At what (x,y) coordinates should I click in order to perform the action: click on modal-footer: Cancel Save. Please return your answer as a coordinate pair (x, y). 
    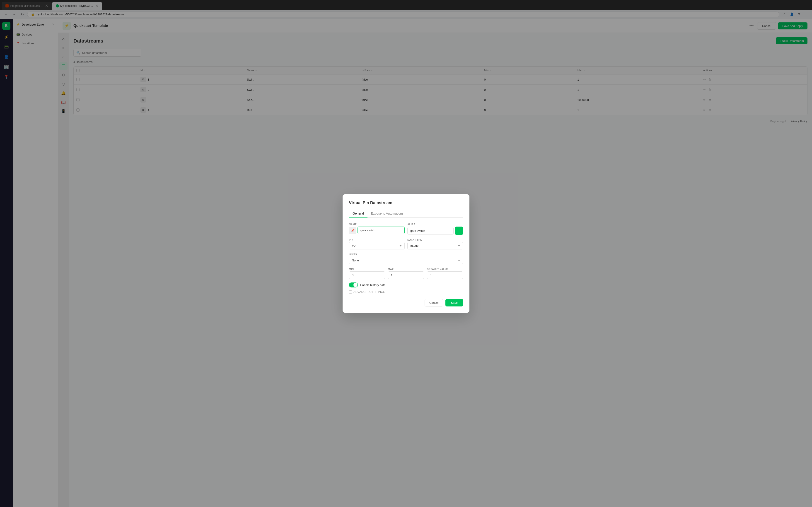
    Looking at the image, I should click on (406, 303).